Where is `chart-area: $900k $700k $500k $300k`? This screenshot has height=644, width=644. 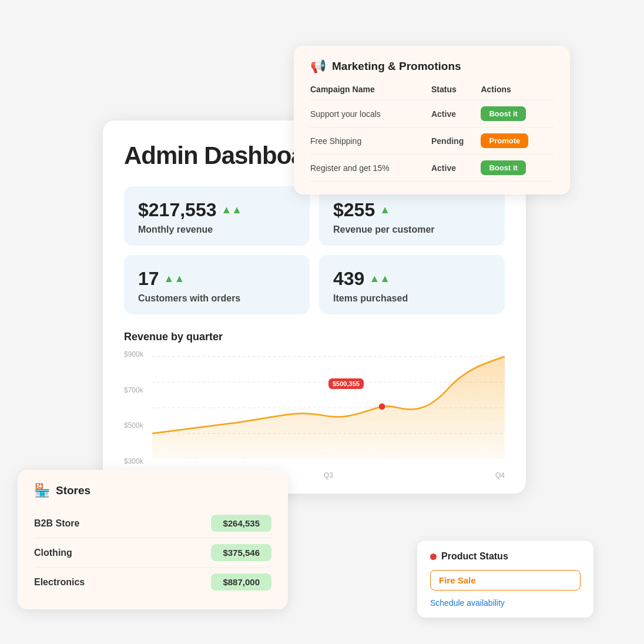
chart-area: $900k $700k $500k $300k is located at coordinates (314, 415).